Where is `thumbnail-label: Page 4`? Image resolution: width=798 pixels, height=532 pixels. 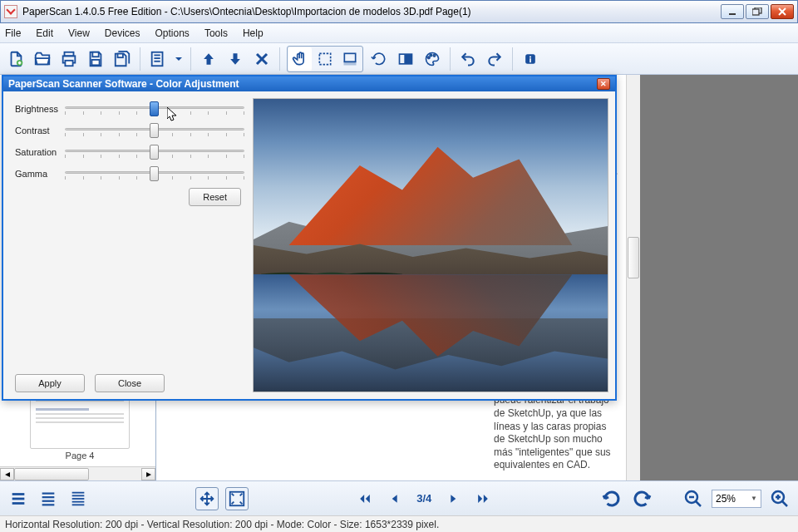
thumbnail-label: Page 4 is located at coordinates (80, 456).